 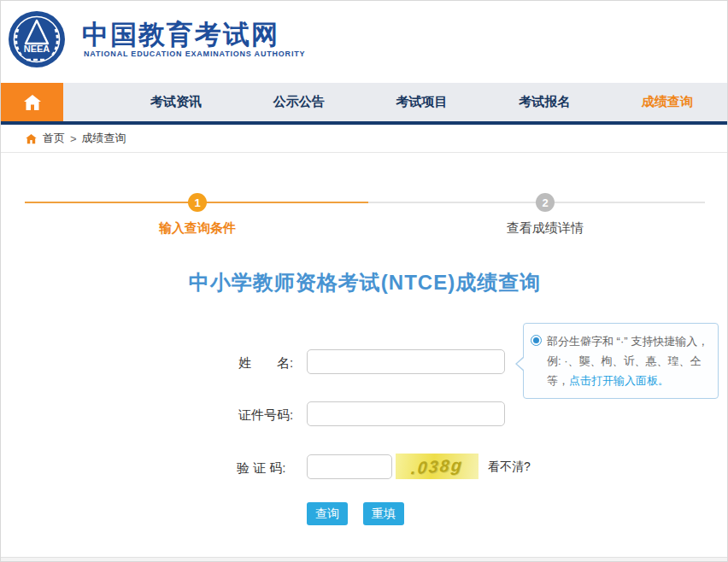 I want to click on nav-item-announcements: 公示公告, so click(x=299, y=102).